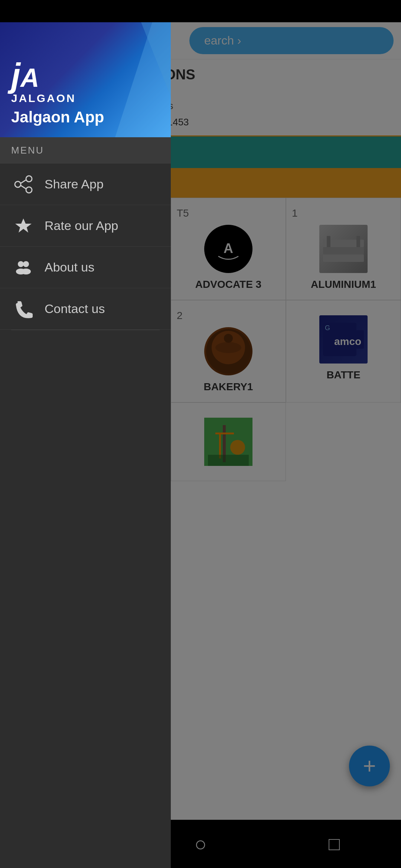 The image size is (401, 868). I want to click on menu-label: MENU, so click(85, 151).